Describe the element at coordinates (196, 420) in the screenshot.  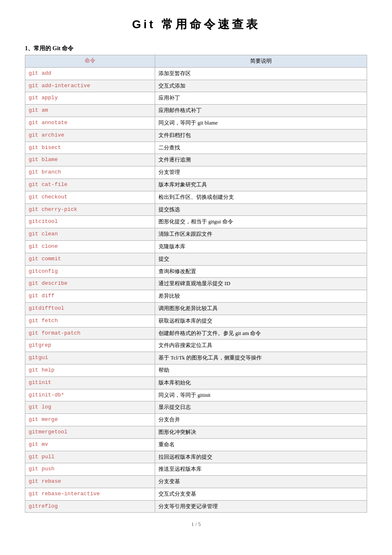
I see `table-row: git merge分支合并` at that location.